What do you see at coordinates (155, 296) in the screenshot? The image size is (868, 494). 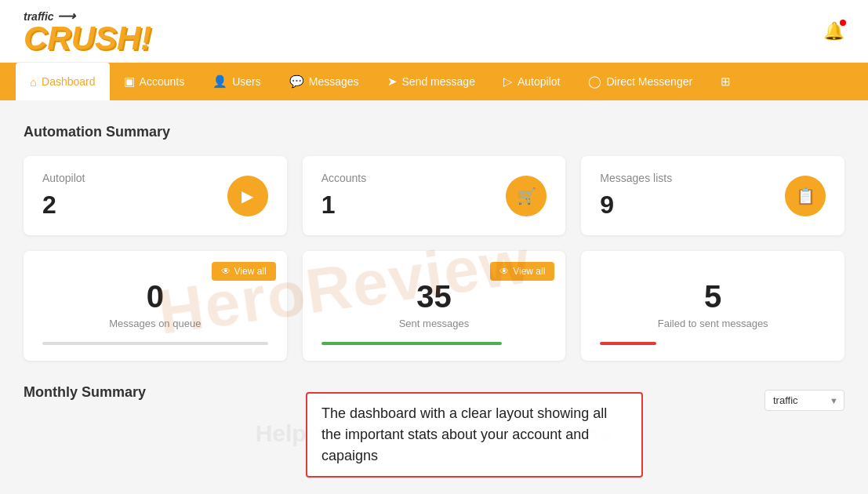 I see `queue-number: 0` at bounding box center [155, 296].